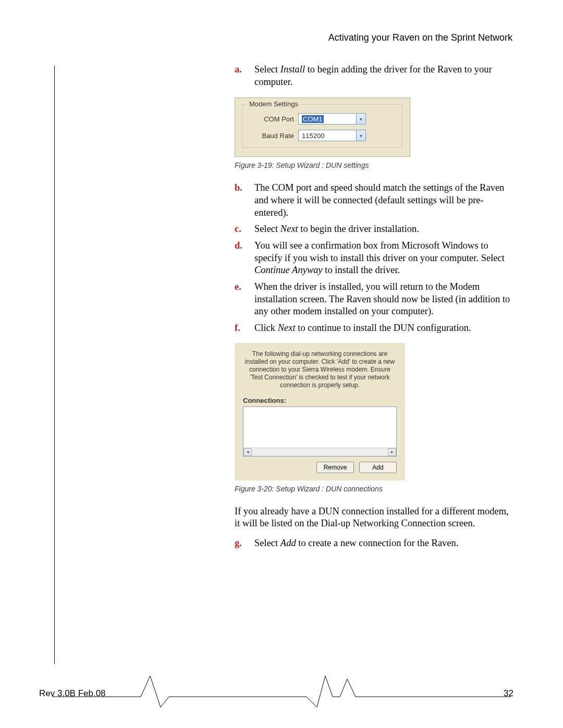  I want to click on step-marker: e., so click(244, 299).